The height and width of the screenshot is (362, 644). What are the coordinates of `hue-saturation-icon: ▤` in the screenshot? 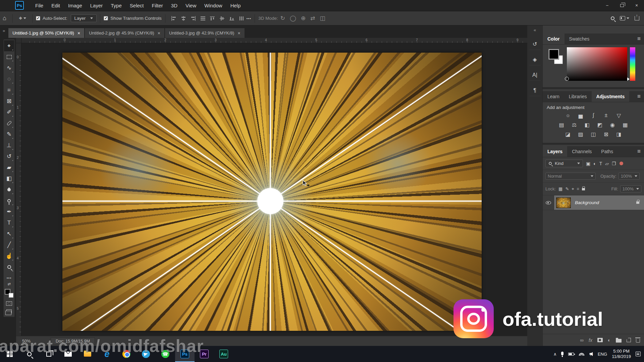 It's located at (561, 125).